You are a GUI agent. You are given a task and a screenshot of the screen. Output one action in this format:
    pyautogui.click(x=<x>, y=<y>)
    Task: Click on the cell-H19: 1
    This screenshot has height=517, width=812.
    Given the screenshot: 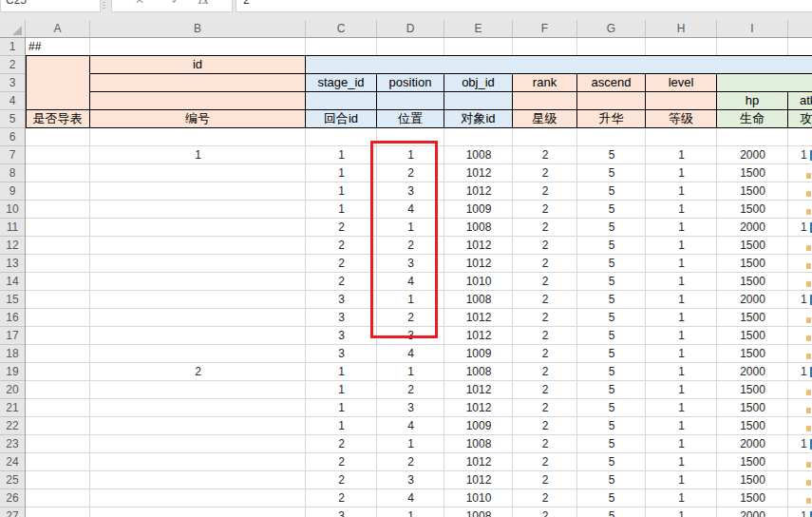 What is the action you would take?
    pyautogui.click(x=682, y=373)
    